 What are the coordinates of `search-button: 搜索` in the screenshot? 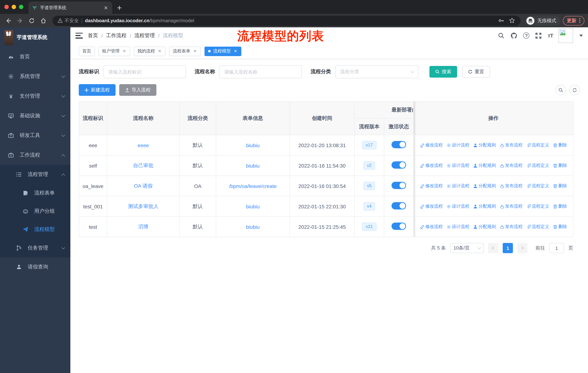 It's located at (443, 72).